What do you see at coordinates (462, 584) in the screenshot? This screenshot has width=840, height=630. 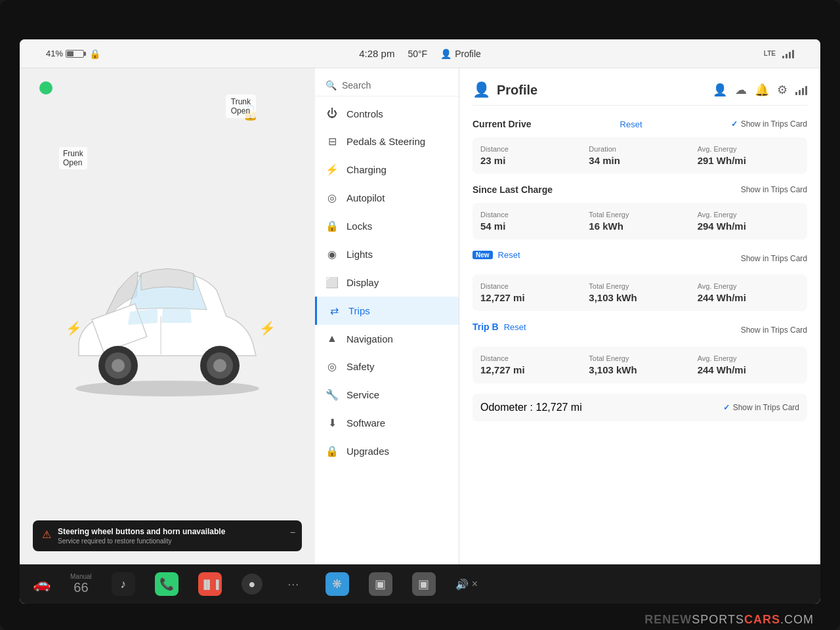 I see `volume-icon: 🔊` at bounding box center [462, 584].